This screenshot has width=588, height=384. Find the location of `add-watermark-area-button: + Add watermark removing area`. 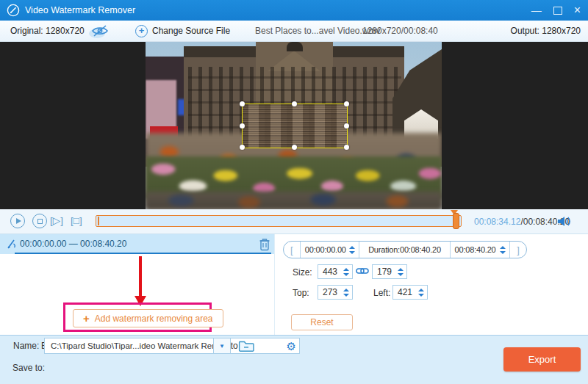

add-watermark-area-button: + Add watermark removing area is located at coordinates (148, 319).